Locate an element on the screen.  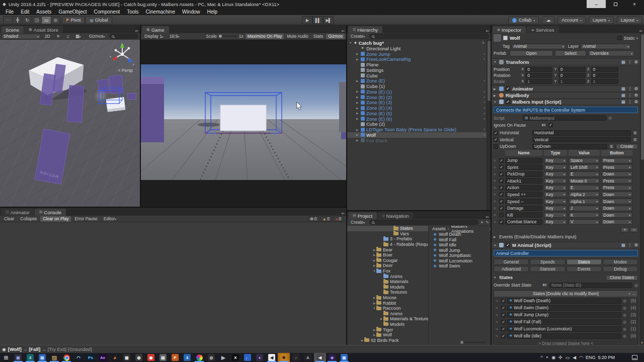
state-row-wolf-jump-jump: =✓❖Wolf Jump (Jump)◎(3) is located at coordinates (566, 315).